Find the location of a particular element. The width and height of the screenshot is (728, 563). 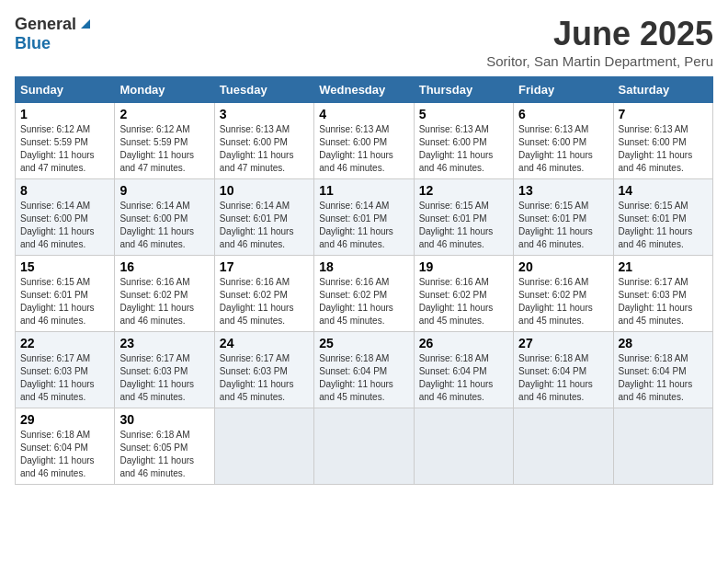

calendar-day-13: 13Sunrise: 6:15 AMSunset: 6:01 PMDayligh… is located at coordinates (563, 217).